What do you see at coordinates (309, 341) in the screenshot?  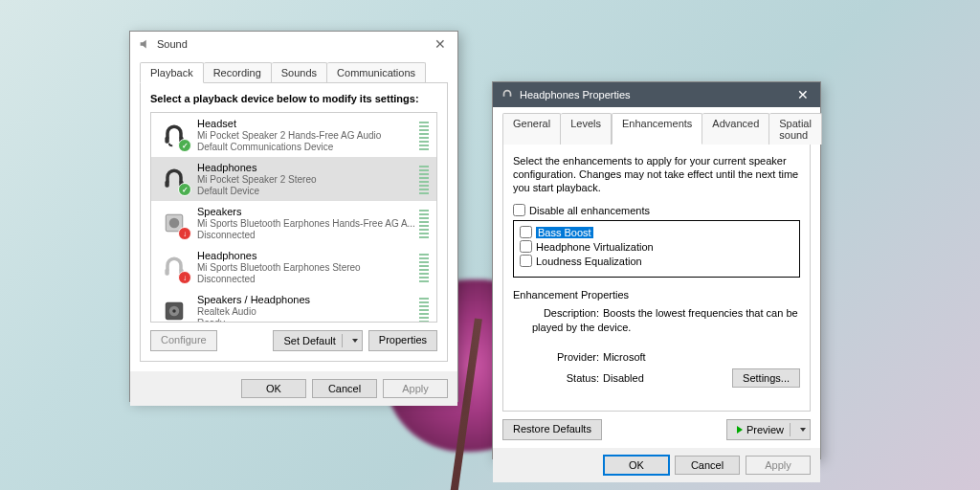 I see `set-default-label: Set Default` at bounding box center [309, 341].